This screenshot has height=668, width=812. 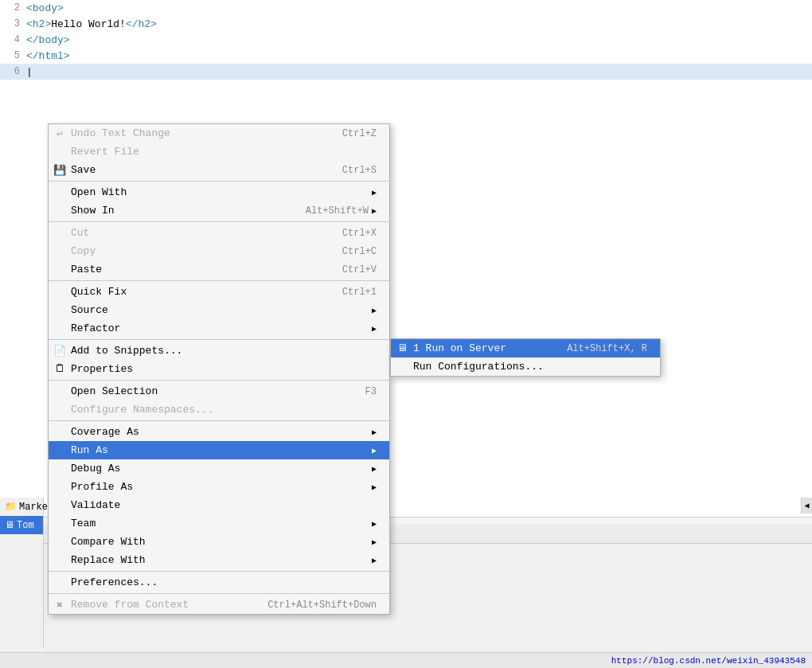 I want to click on save-label: Save, so click(x=199, y=170).